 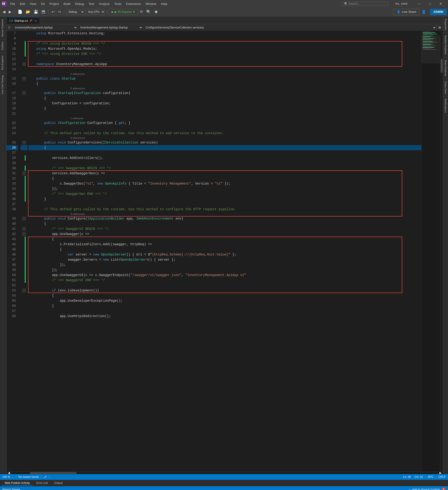 I want to click on tab-close-button: ✕, so click(x=36, y=21).